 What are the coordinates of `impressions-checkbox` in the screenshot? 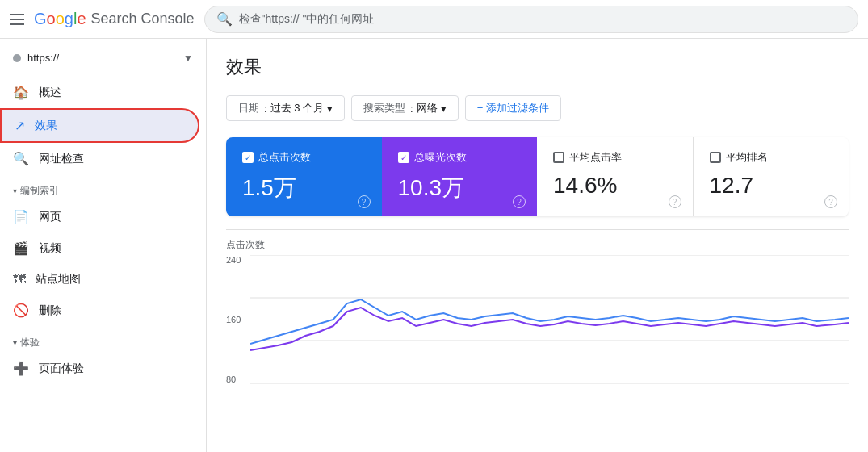 It's located at (404, 157).